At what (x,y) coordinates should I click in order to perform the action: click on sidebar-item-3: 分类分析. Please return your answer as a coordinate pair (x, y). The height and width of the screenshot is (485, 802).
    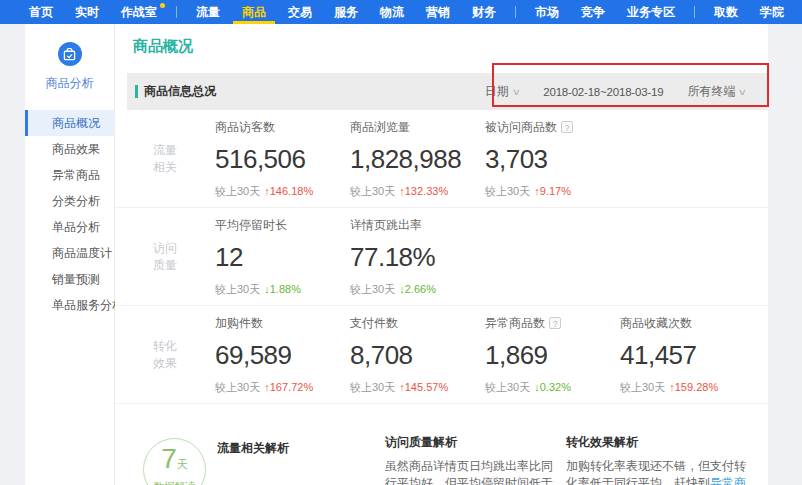
    Looking at the image, I should click on (70, 201).